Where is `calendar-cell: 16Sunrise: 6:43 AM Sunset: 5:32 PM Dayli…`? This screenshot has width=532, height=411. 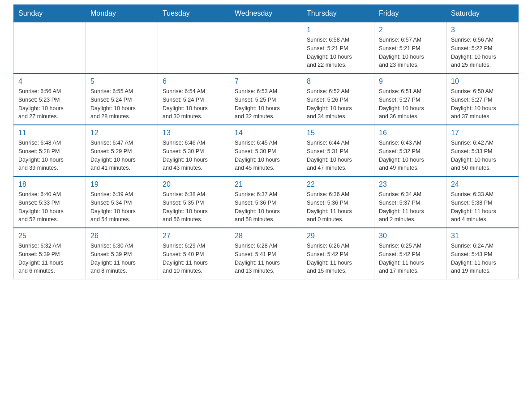 calendar-cell: 16Sunrise: 6:43 AM Sunset: 5:32 PM Dayli… is located at coordinates (410, 150).